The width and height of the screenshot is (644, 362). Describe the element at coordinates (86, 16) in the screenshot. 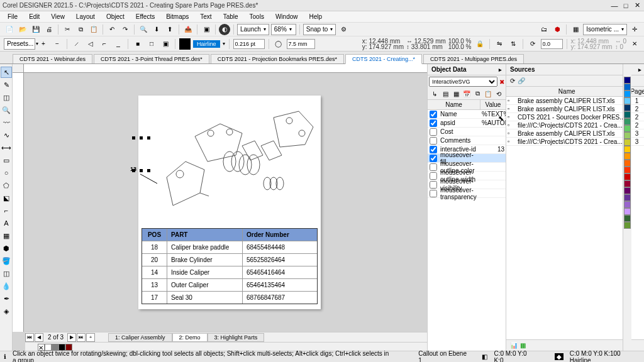

I see `menu-layout: Layout` at that location.